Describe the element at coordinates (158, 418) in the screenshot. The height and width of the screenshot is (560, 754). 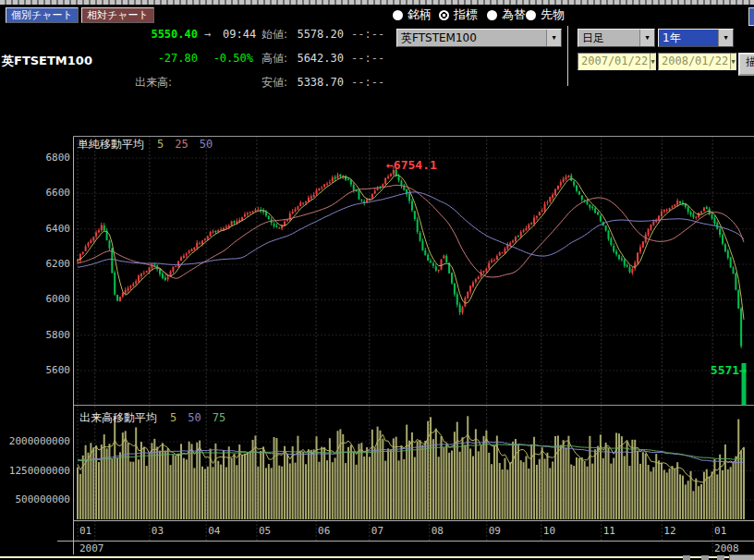
I see `volume-ma-legend: 出来高移動平均 5 50 75` at that location.